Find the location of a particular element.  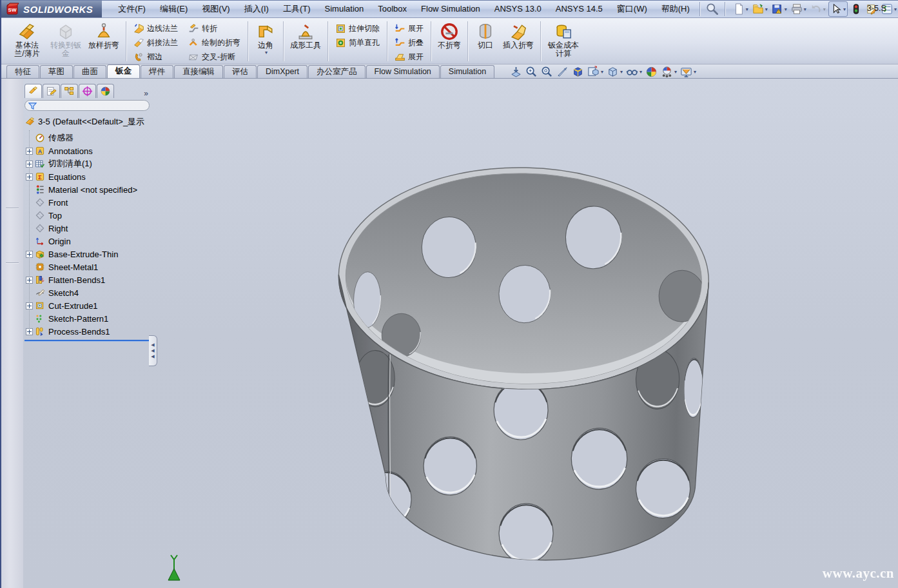

search-icon is located at coordinates (712, 9).